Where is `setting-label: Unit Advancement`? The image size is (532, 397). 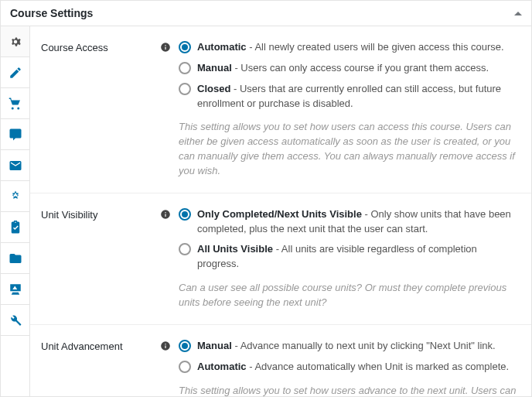 setting-label: Unit Advancement is located at coordinates (95, 368).